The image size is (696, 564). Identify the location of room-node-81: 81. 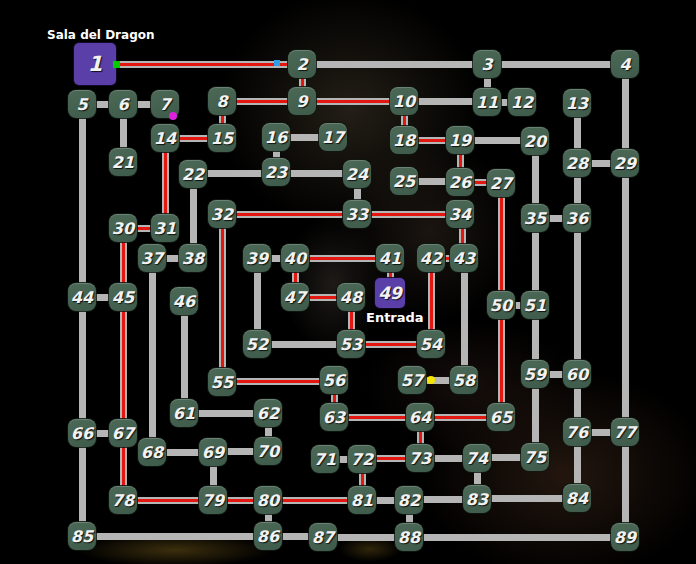
(362, 500).